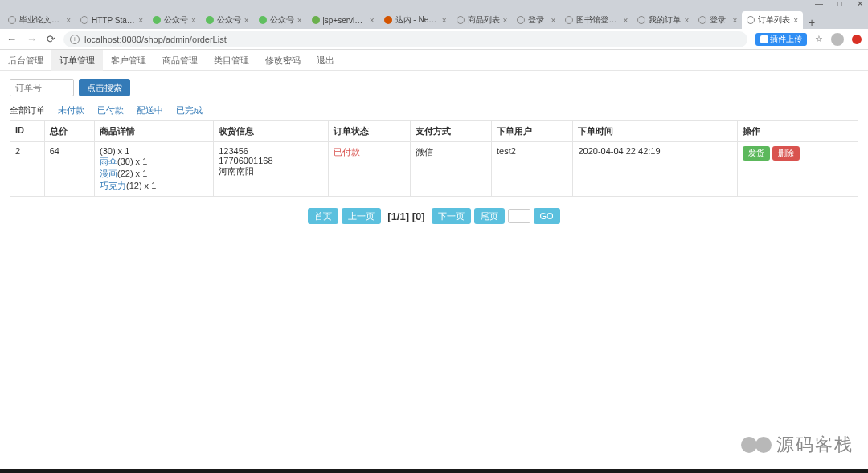 This screenshot has height=473, width=868. I want to click on ship-line: 123456, so click(271, 151).